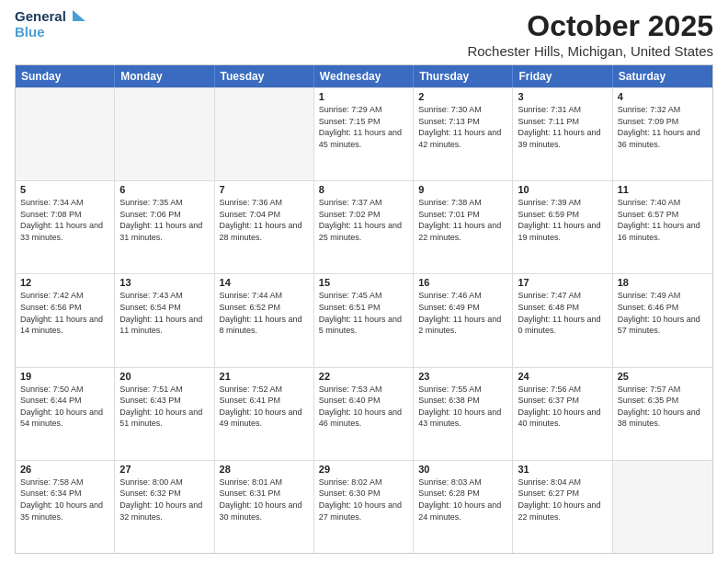 Image resolution: width=728 pixels, height=563 pixels. Describe the element at coordinates (463, 190) in the screenshot. I see `day-number: 9` at that location.